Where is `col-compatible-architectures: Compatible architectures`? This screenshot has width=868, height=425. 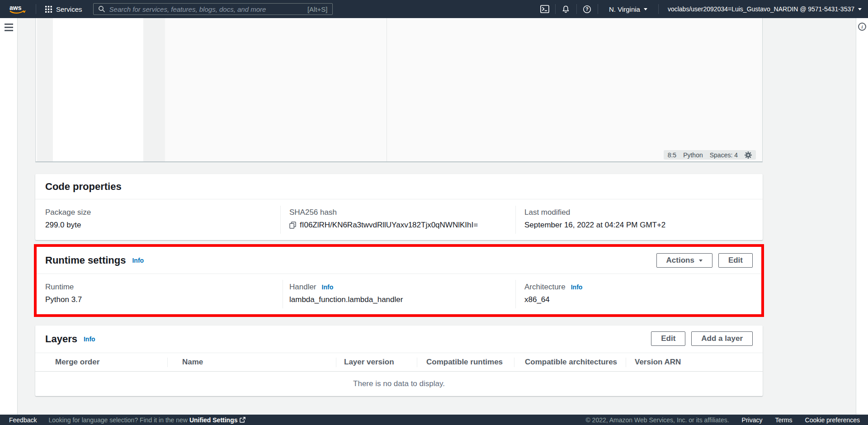 col-compatible-architectures: Compatible architectures is located at coordinates (571, 362).